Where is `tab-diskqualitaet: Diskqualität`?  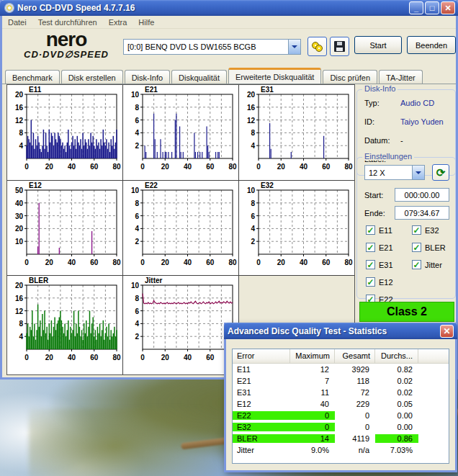 tab-diskqualitaet: Diskqualität is located at coordinates (199, 77).